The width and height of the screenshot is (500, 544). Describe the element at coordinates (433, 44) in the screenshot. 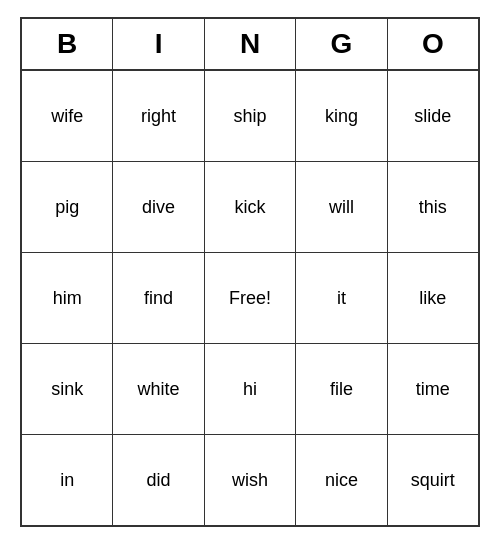

I see `header-o: O` at that location.